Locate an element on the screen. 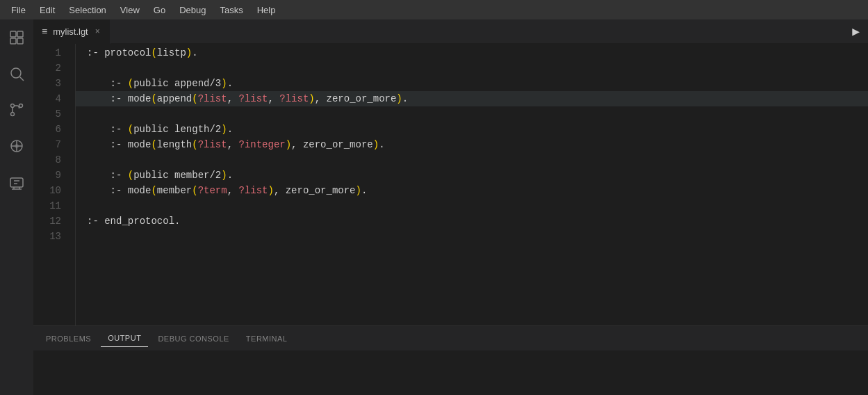  line-num-8: 8 is located at coordinates (51, 160).